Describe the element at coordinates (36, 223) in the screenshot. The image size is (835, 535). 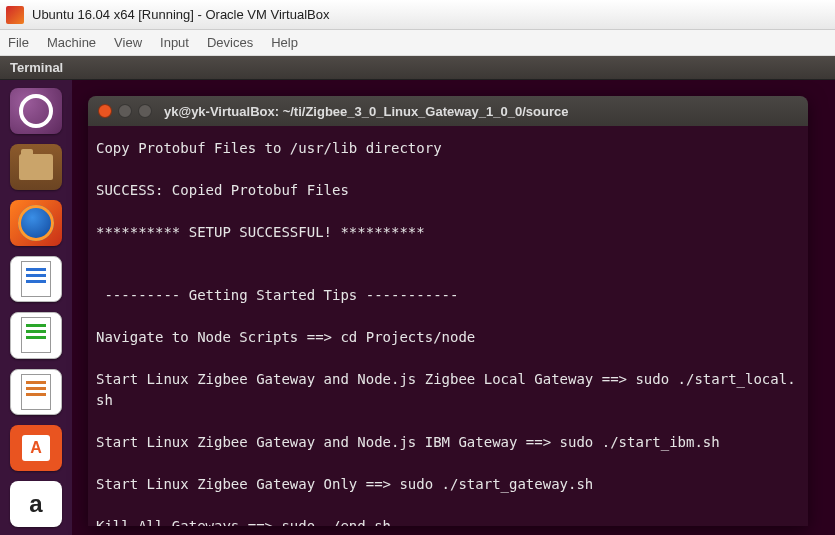
I see `firefox-icon` at that location.